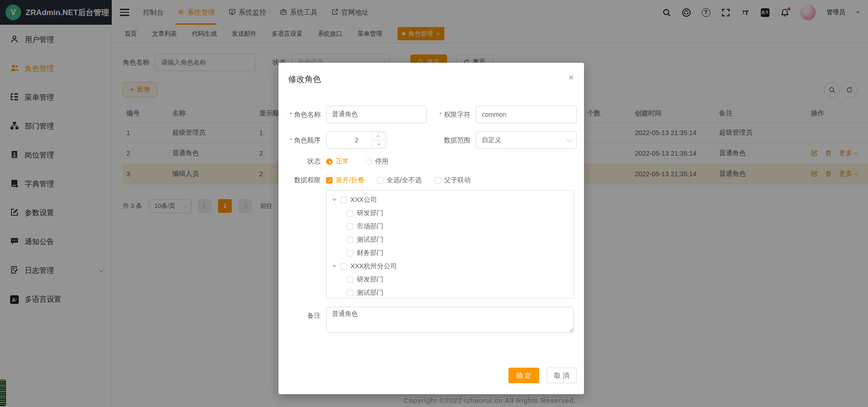  I want to click on dialog-title: 修改角色, so click(305, 79).